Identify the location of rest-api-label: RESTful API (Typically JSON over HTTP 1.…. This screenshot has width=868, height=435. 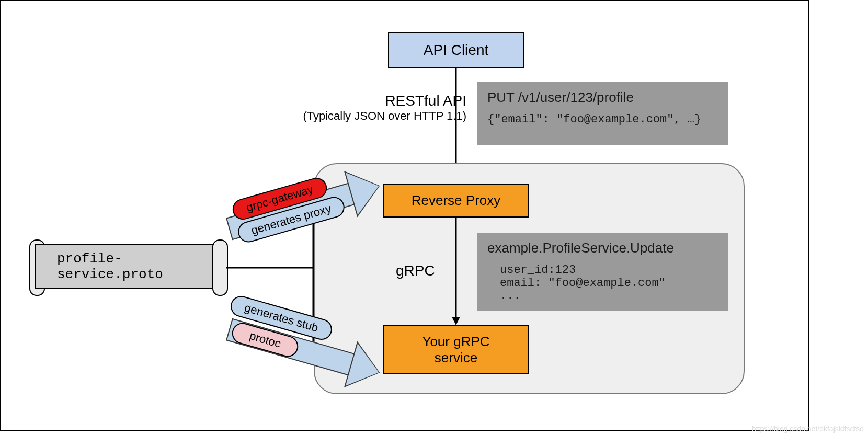
(357, 108).